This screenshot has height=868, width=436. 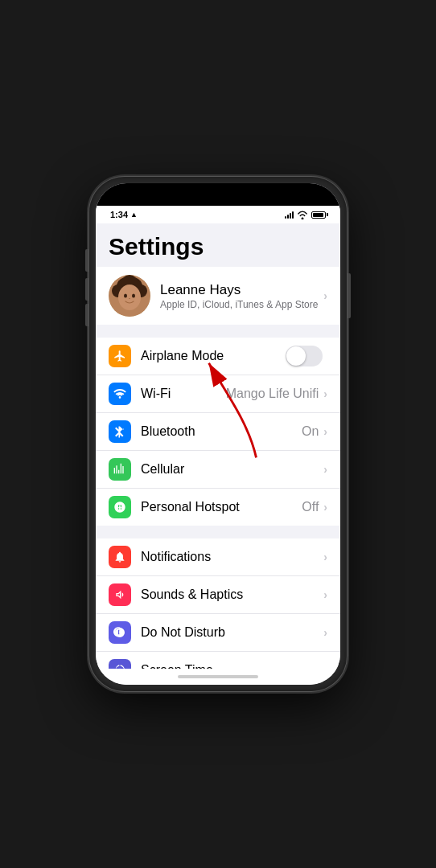 I want to click on status-icons, so click(x=306, y=215).